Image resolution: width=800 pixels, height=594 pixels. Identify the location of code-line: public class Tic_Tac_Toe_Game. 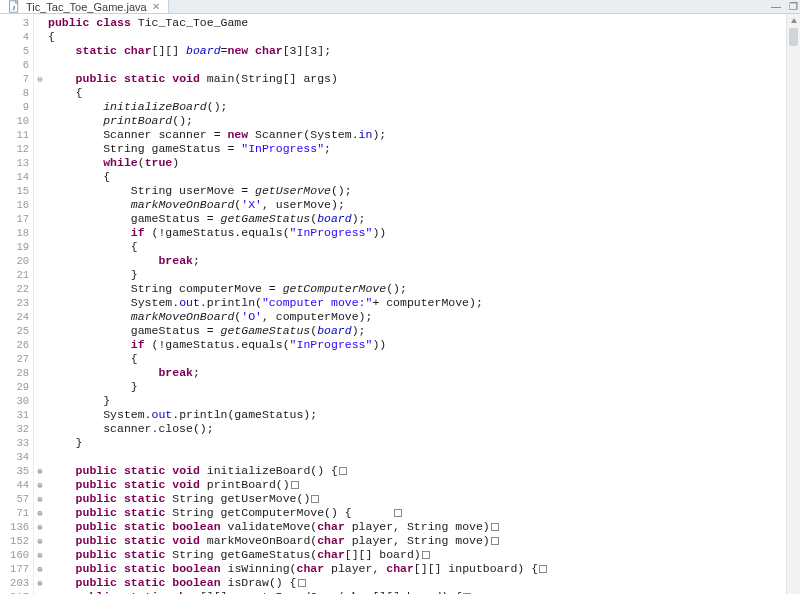
(421, 23).